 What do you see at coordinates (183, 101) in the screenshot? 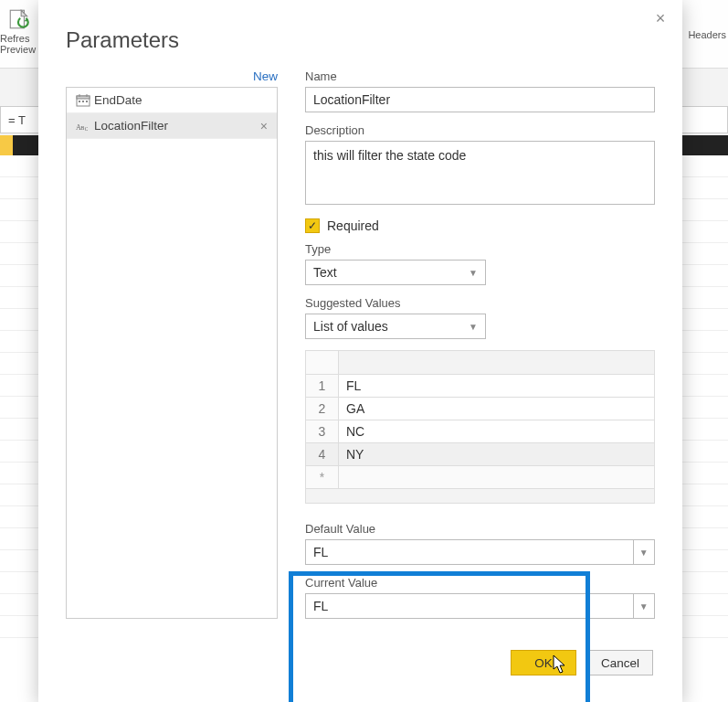
I see `parameter-item-label: EndDate` at bounding box center [183, 101].